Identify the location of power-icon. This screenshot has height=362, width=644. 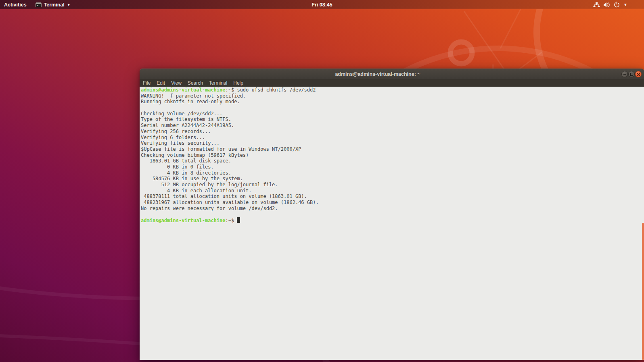
(617, 5).